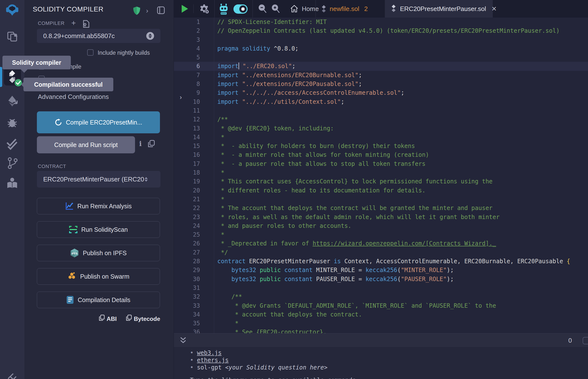 The height and width of the screenshot is (379, 588). What do you see at coordinates (194, 173) in the screenshot?
I see `line-number: 18` at bounding box center [194, 173].